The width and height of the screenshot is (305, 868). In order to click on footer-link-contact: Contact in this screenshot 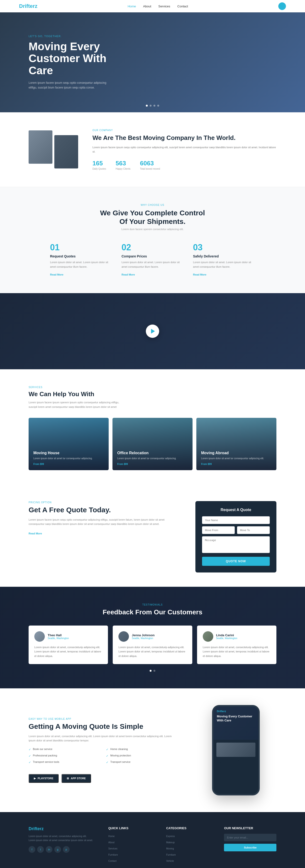, I will do `click(130, 861)`.